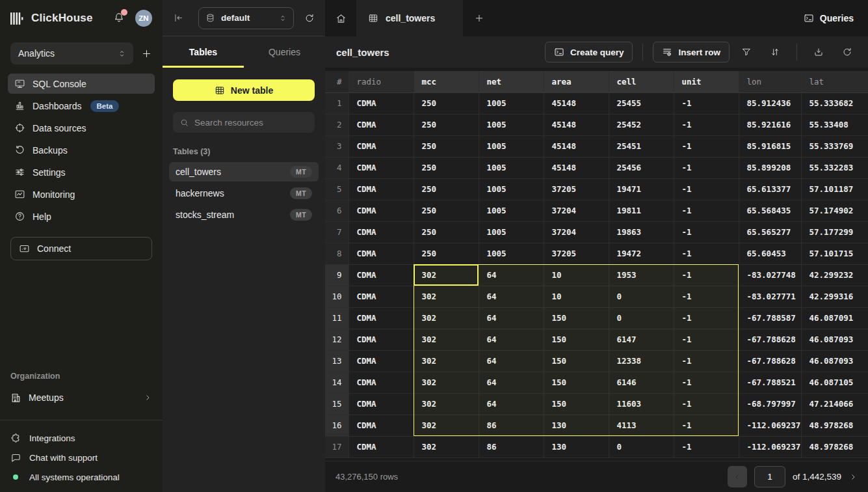  What do you see at coordinates (641, 383) in the screenshot?
I see `cell: 6146` at bounding box center [641, 383].